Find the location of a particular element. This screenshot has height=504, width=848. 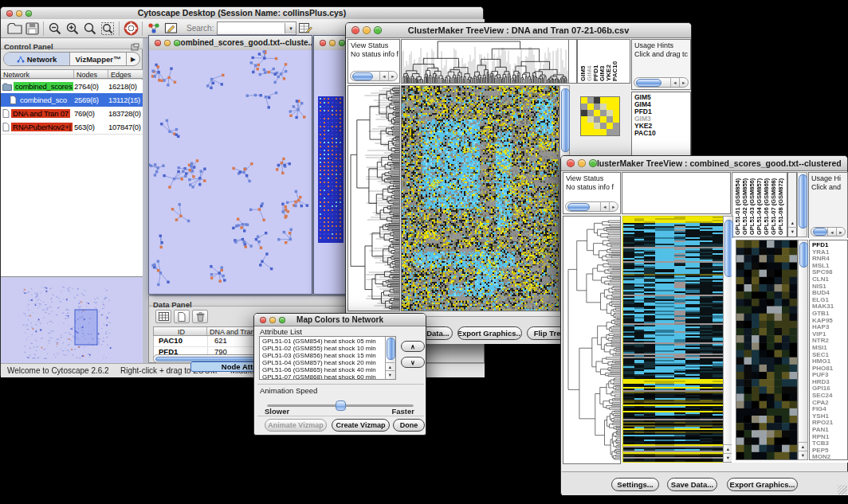

network-view-titlebar: combined_scores_good.txt--cluste... is located at coordinates (230, 43).